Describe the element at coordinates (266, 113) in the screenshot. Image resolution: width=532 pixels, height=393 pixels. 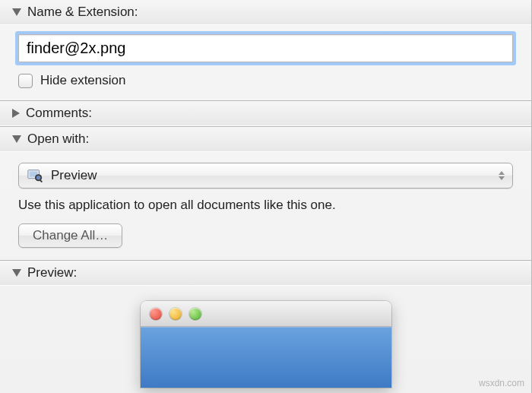
I see `section-header-comments: Comments:` at that location.